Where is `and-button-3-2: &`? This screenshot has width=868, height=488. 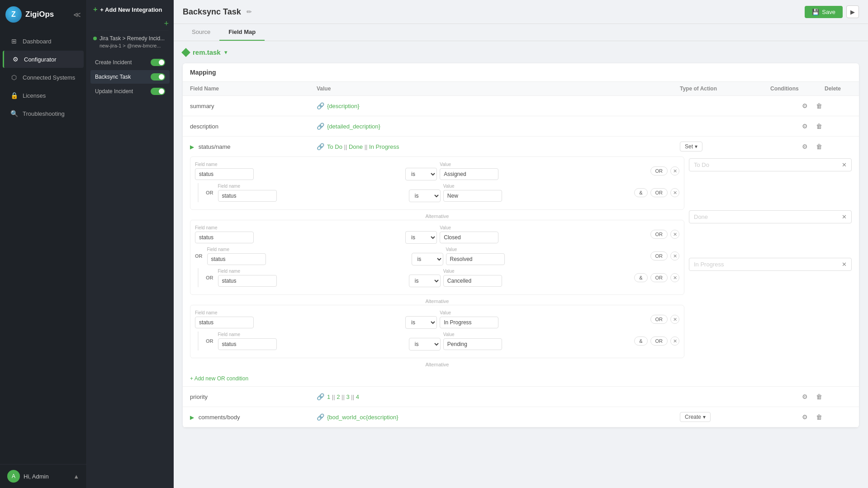 and-button-3-2: & is located at coordinates (640, 341).